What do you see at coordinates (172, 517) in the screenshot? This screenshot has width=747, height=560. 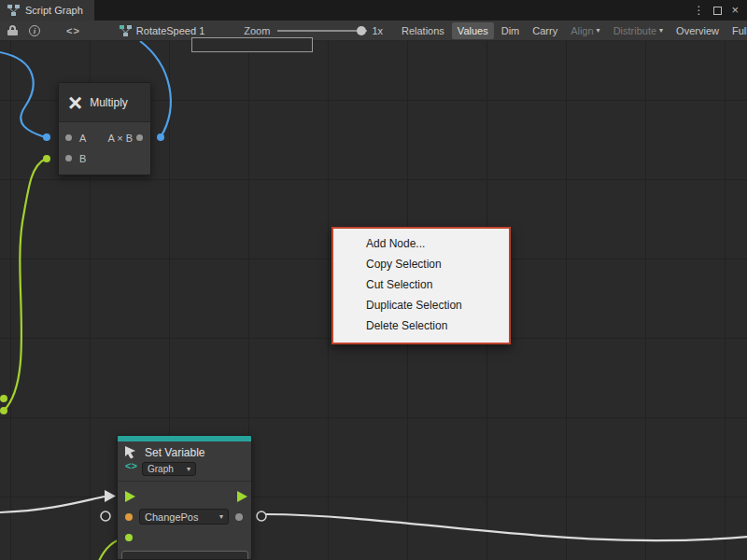 I see `variable-name-label: ChangePos` at bounding box center [172, 517].